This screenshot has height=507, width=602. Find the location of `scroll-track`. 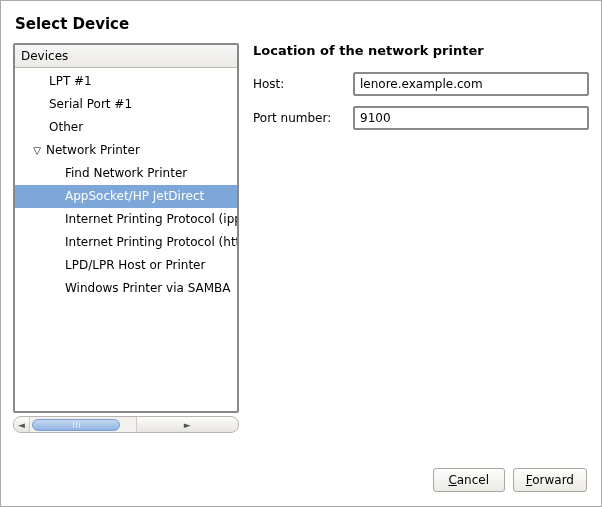

scroll-track is located at coordinates (83, 424).